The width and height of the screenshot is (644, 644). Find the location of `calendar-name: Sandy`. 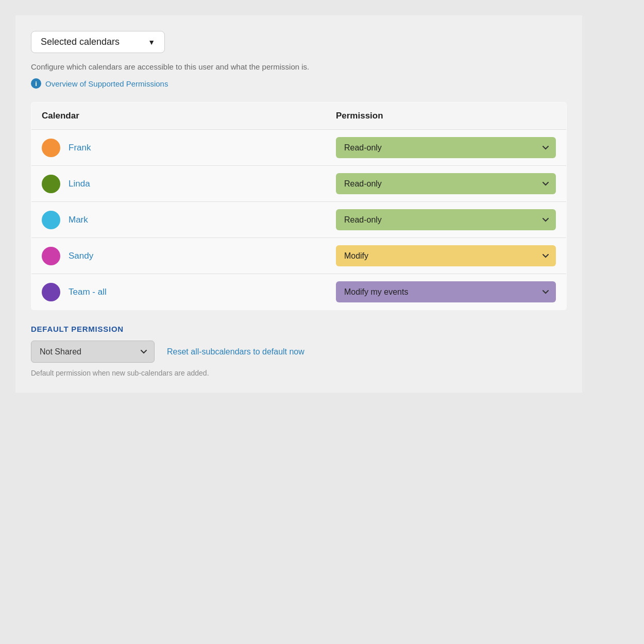

calendar-name: Sandy is located at coordinates (81, 256).